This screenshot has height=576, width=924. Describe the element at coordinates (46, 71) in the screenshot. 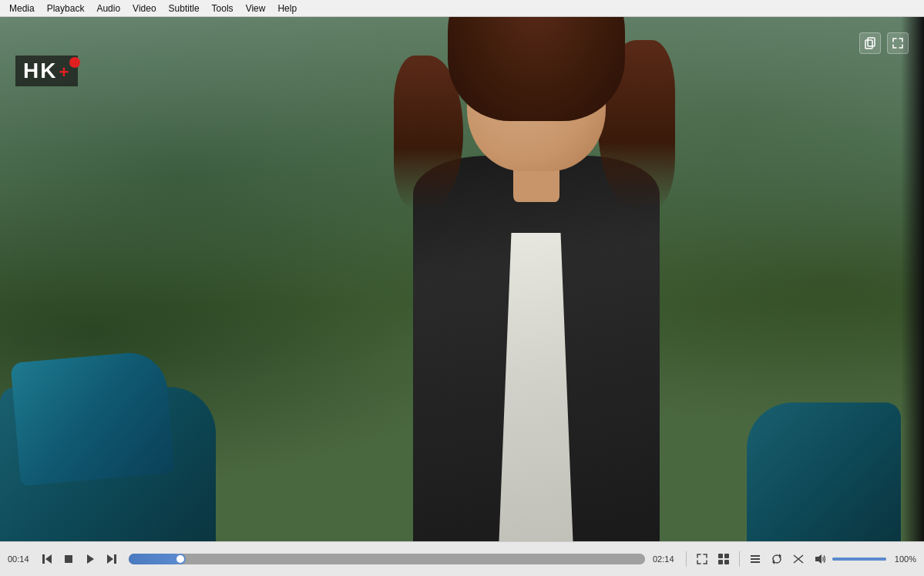

I see `channel-logo-box: HK+` at that location.